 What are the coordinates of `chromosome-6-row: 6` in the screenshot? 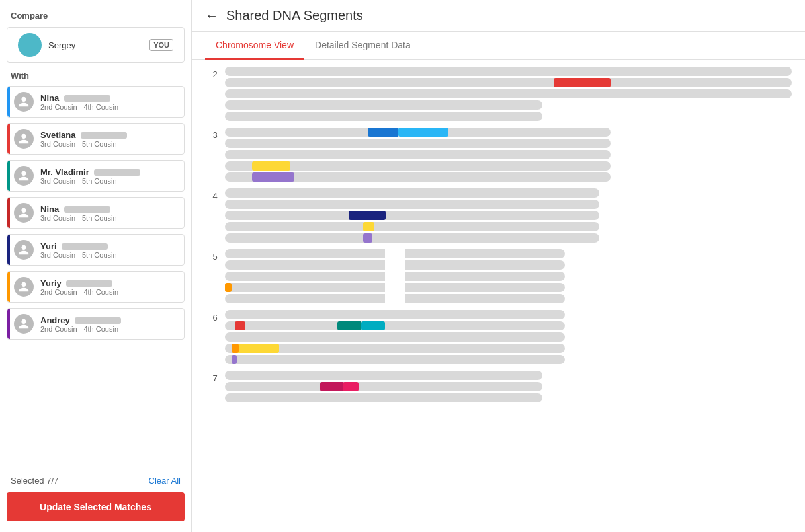 It's located at (499, 337).